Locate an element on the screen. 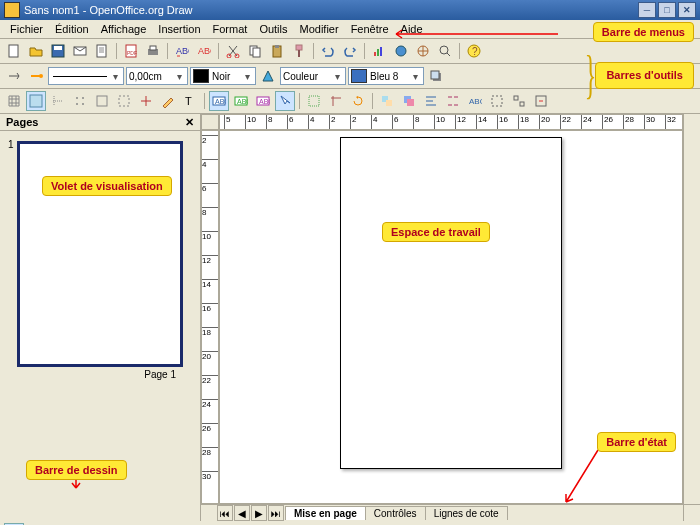  auto-spellcheck-button: ABC is located at coordinates (204, 51).